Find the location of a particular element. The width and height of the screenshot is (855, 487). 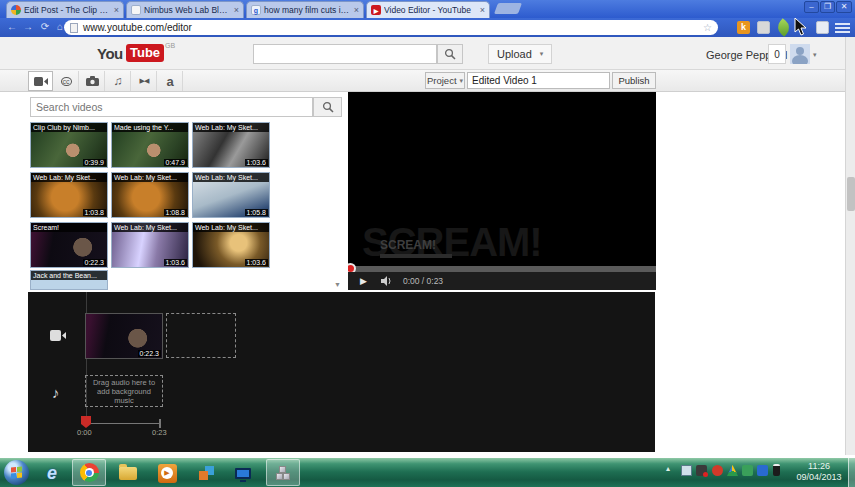

search-videos-button is located at coordinates (328, 107).